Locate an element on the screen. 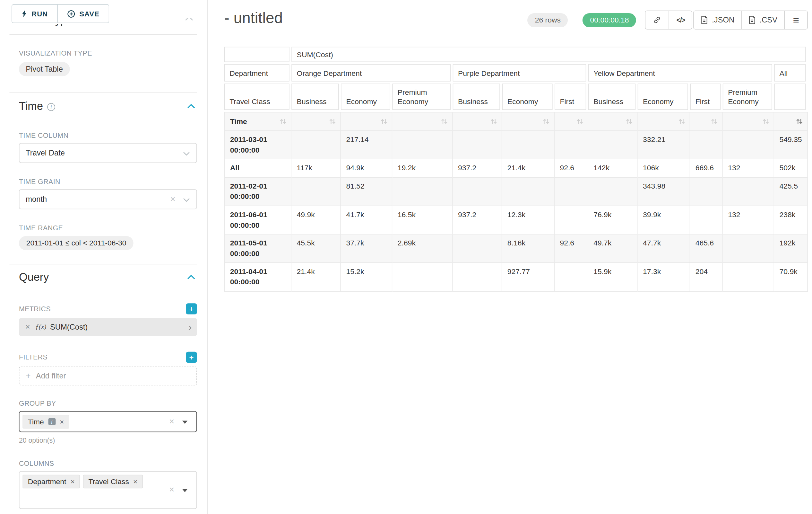  collapse-query-section-button is located at coordinates (191, 277).